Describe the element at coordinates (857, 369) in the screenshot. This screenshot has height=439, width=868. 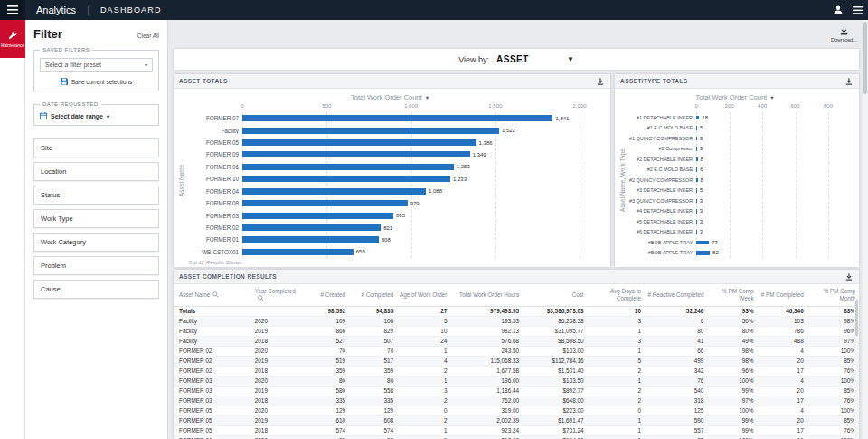
I see `table-scrollbar` at that location.